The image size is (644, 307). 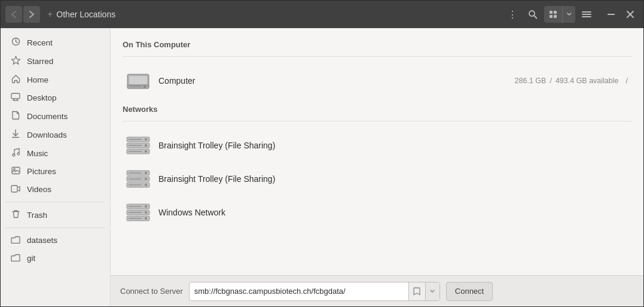 I want to click on sidebar-item-home: Home, so click(x=55, y=80).